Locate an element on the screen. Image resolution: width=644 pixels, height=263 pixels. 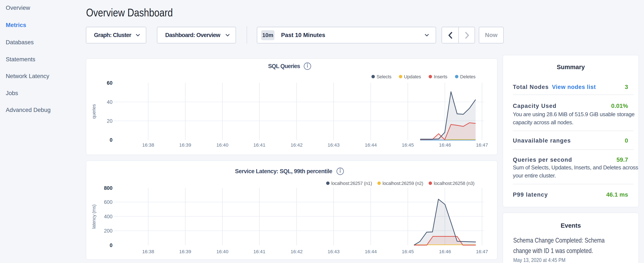
svg-text: SQL Queries is located at coordinates (284, 66).